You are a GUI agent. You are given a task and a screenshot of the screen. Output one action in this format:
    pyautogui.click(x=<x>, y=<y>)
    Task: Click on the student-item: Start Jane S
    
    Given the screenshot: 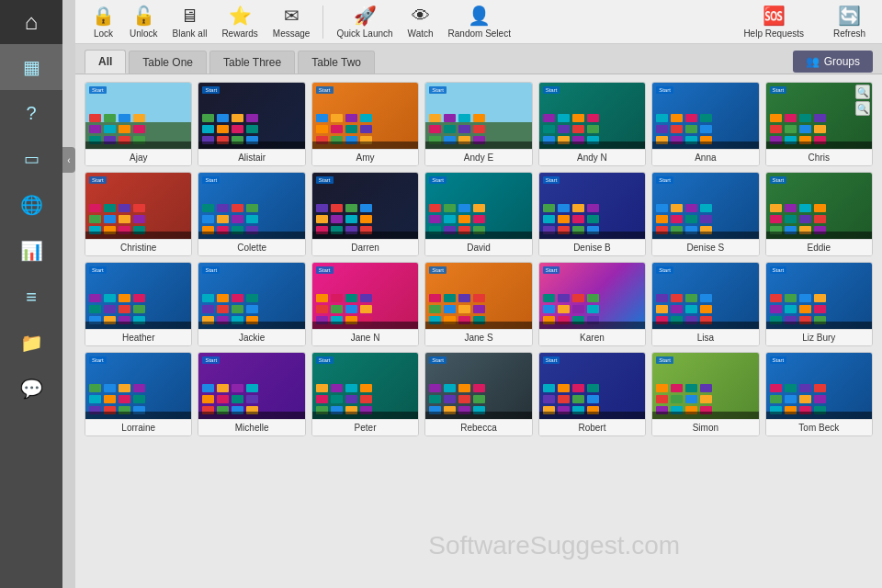 What is the action you would take?
    pyautogui.click(x=478, y=304)
    